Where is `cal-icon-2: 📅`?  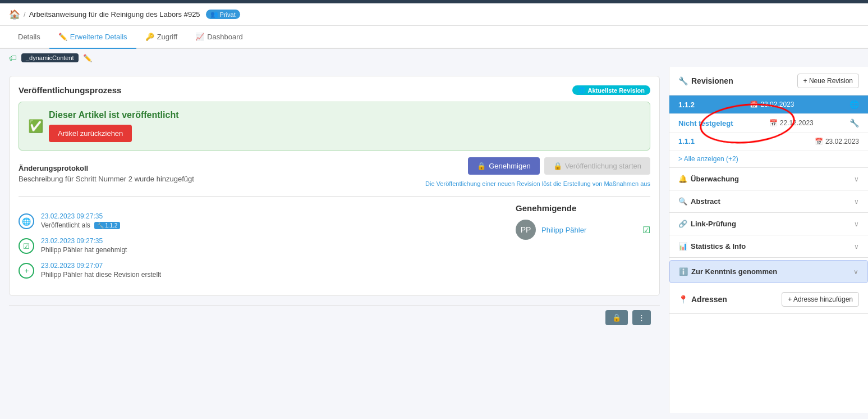
cal-icon-2: 📅 is located at coordinates (819, 142).